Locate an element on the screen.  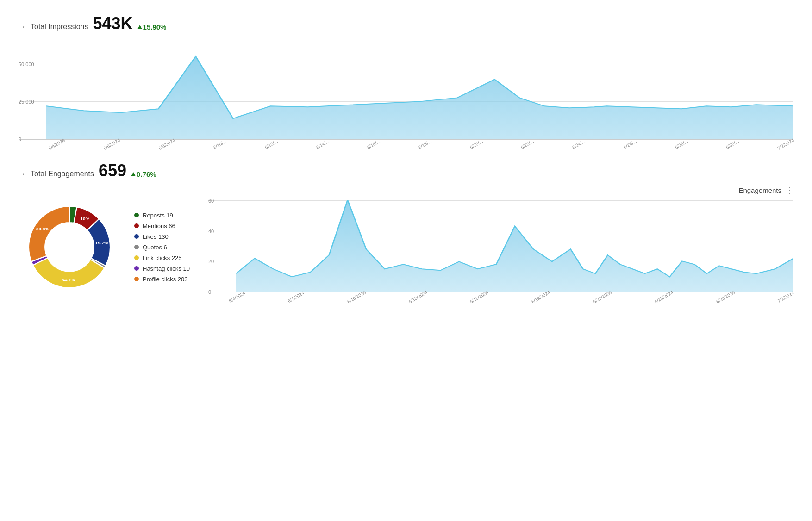
legend-item-hashtag-clicks: Hashtag clicks 10 is located at coordinates (162, 268).